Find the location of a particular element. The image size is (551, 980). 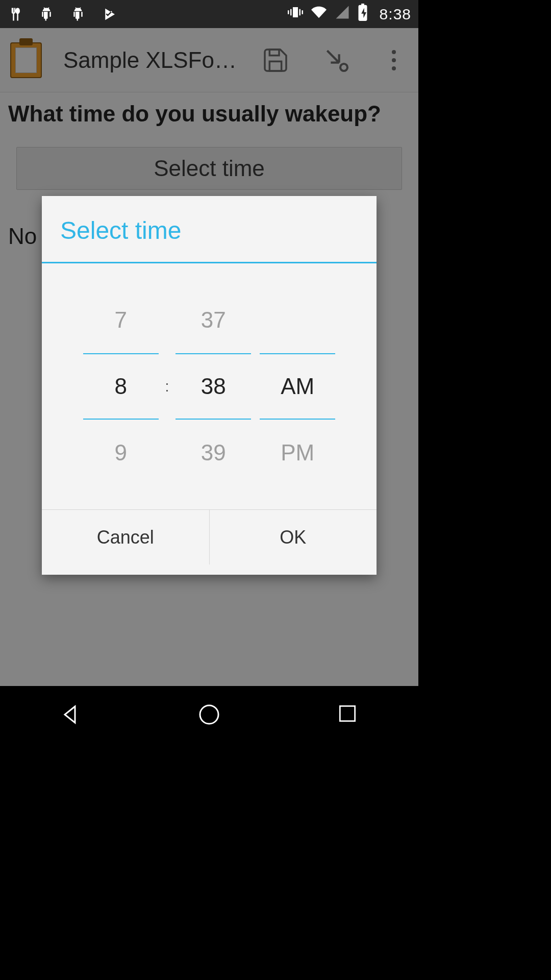

dialog-header: Select time is located at coordinates (209, 230).